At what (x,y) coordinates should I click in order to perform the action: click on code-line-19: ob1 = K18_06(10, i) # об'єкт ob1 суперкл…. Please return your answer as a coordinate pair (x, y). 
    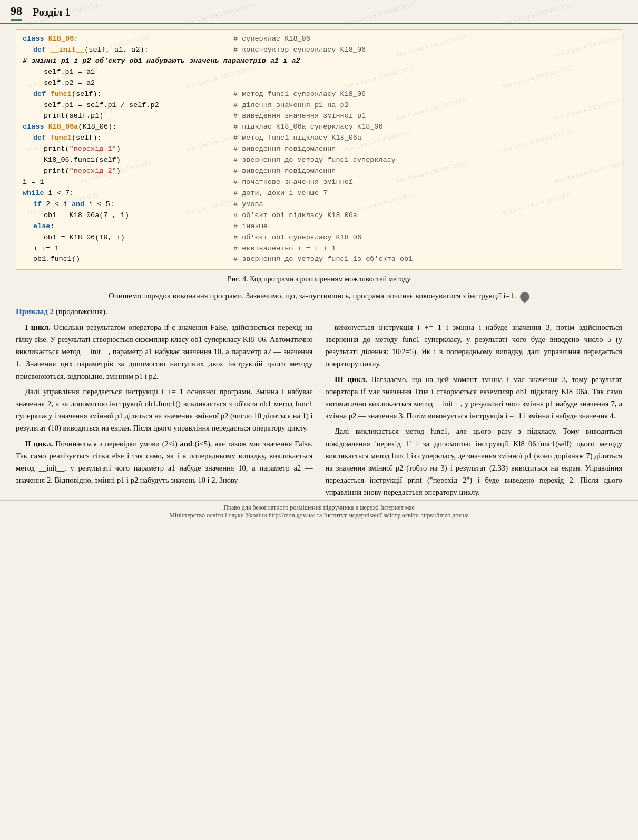
    Looking at the image, I should click on (319, 238).